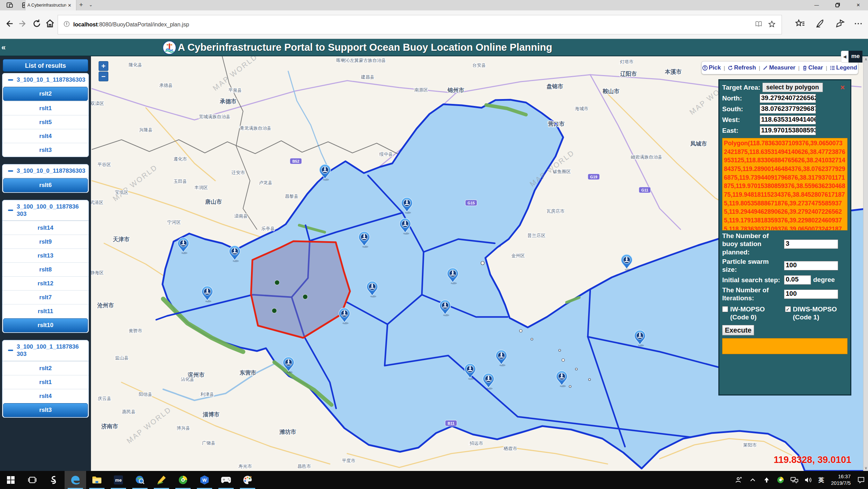 The image size is (868, 489). Describe the element at coordinates (738, 330) in the screenshot. I see `execute-button: Execute` at that location.